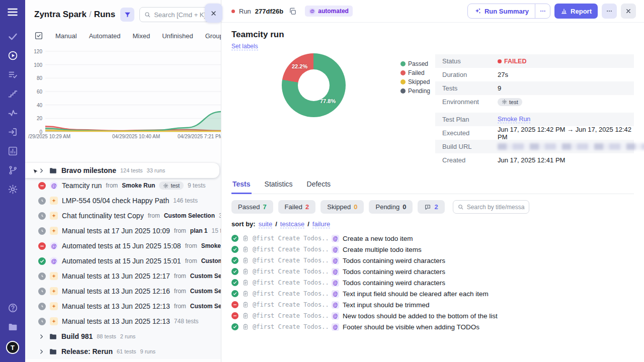  What do you see at coordinates (13, 151) in the screenshot?
I see `bar-chart-icon` at bounding box center [13, 151].